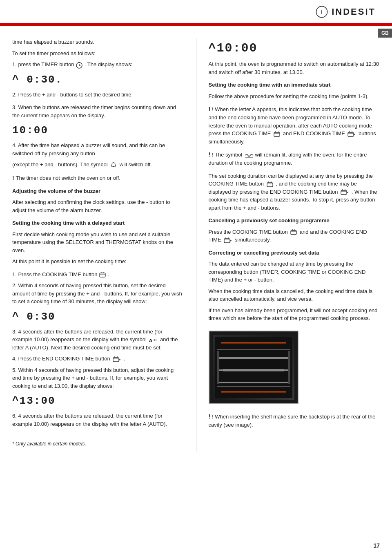  Describe the element at coordinates (294, 315) in the screenshot. I see `correct-text3: If the oven has already been programmed,…` at that location.